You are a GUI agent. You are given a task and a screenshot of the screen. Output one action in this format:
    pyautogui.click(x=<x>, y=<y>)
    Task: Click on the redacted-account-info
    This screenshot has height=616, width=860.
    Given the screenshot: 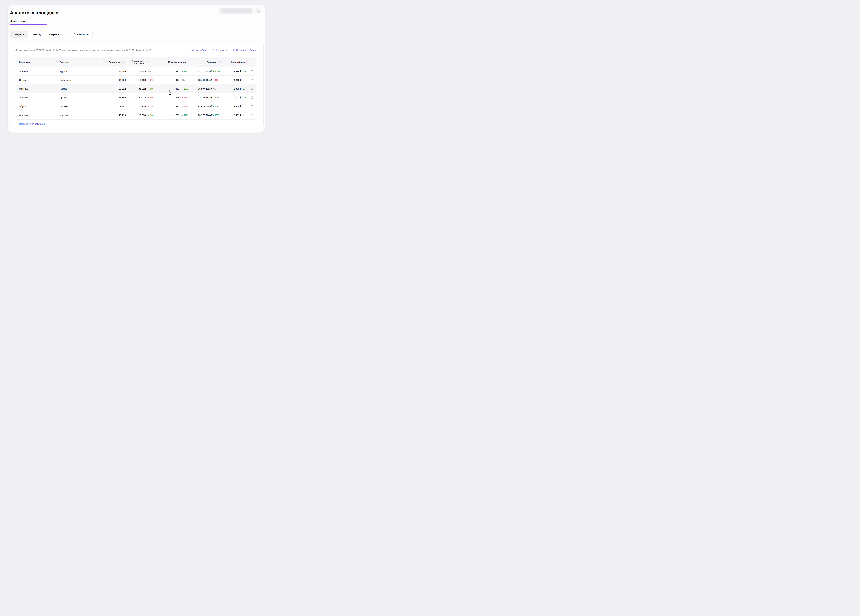 What is the action you would take?
    pyautogui.click(x=237, y=11)
    